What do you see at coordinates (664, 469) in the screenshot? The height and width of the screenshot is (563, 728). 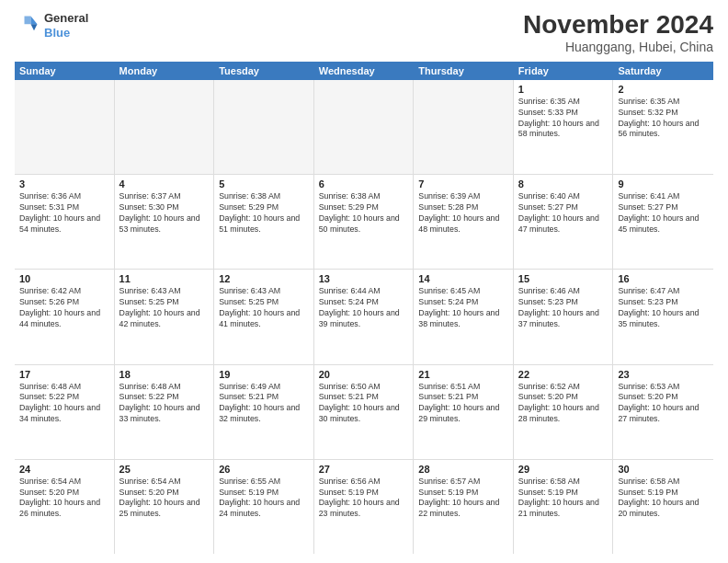 I see `day-number: 30` at bounding box center [664, 469].